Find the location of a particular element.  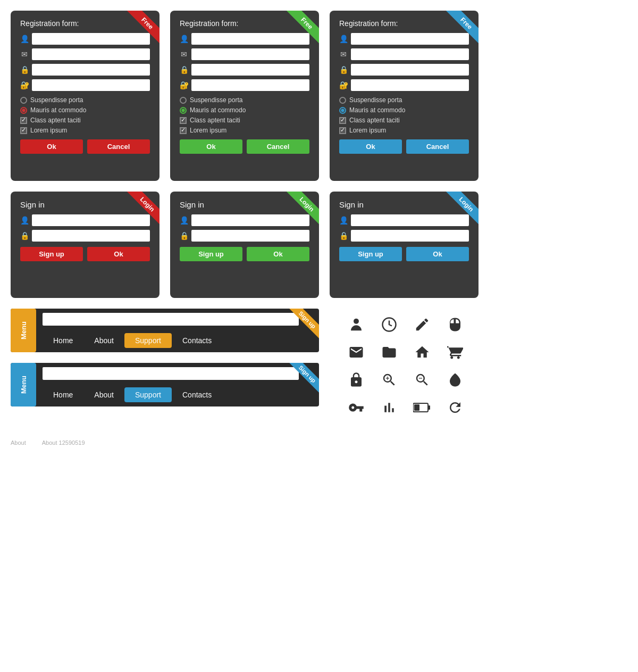

option-text-2-2: Mauris at commodo is located at coordinates (218, 110).